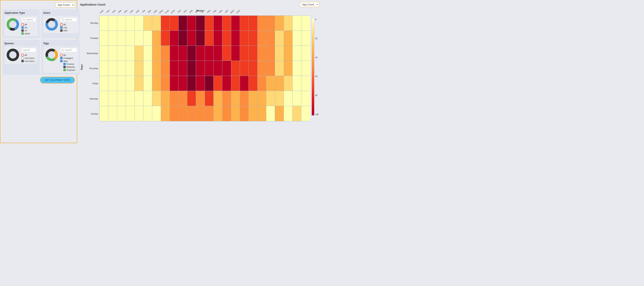 This screenshot has height=286, width=644. Describe the element at coordinates (65, 5) in the screenshot. I see `left-dropdown-wrapper: App Count` at that location.